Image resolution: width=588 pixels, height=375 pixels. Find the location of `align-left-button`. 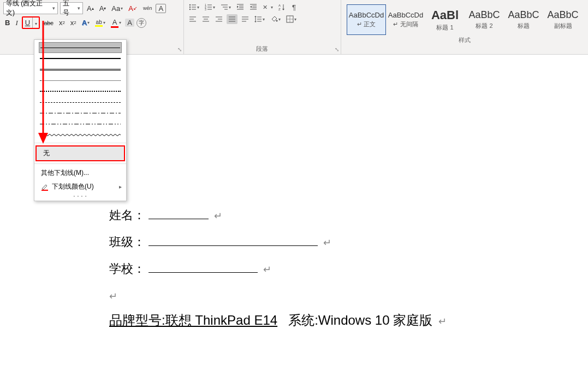

align-left-button is located at coordinates (193, 19).